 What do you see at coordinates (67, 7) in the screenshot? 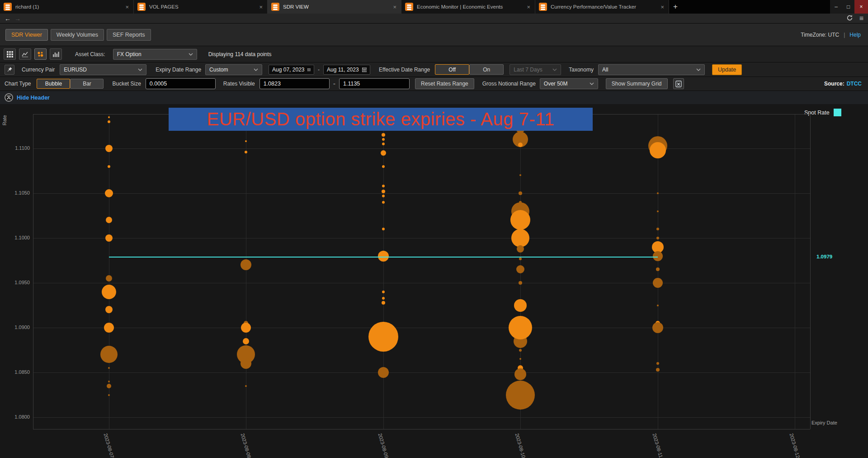
I see `browser-tab-richard: richard (1) ×` at bounding box center [67, 7].